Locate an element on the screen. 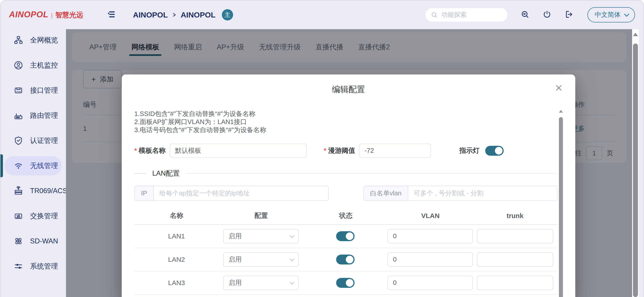 Image resolution: width=644 pixels, height=297 pixels. roaming-threshold-label: *漫游阈值 is located at coordinates (340, 151).